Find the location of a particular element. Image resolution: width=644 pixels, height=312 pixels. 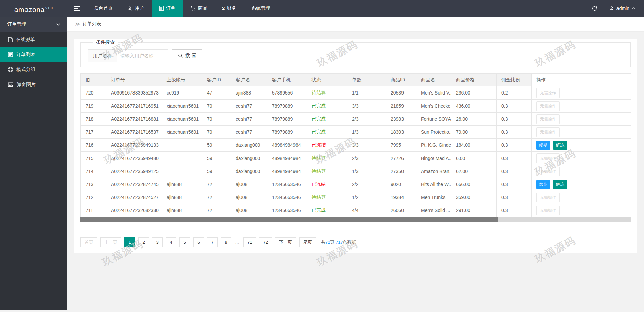

nav-item-label: 系统管理 is located at coordinates (261, 8).